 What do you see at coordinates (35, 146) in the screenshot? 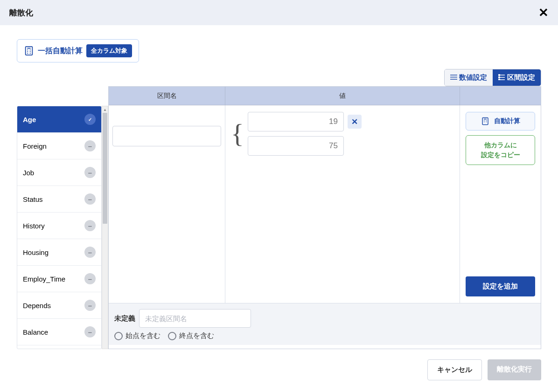
I see `sidebar-item-label: Foreign` at bounding box center [35, 146].